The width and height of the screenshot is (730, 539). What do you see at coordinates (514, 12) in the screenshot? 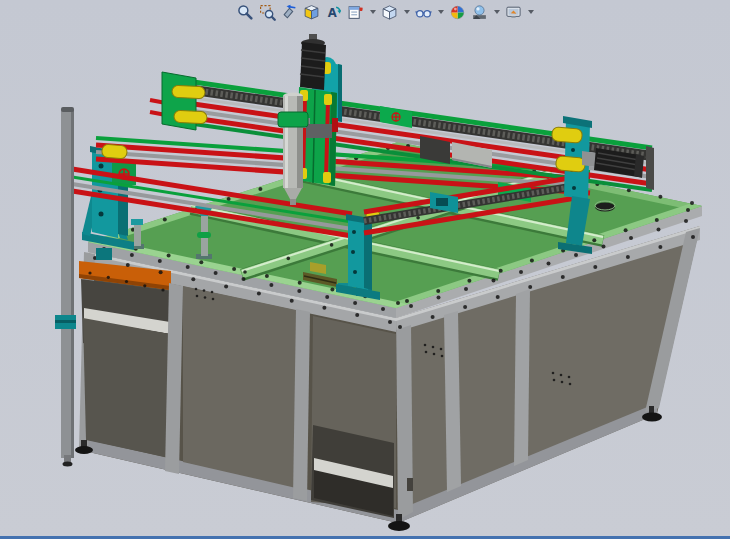
I see `view-settings-icon` at bounding box center [514, 12].